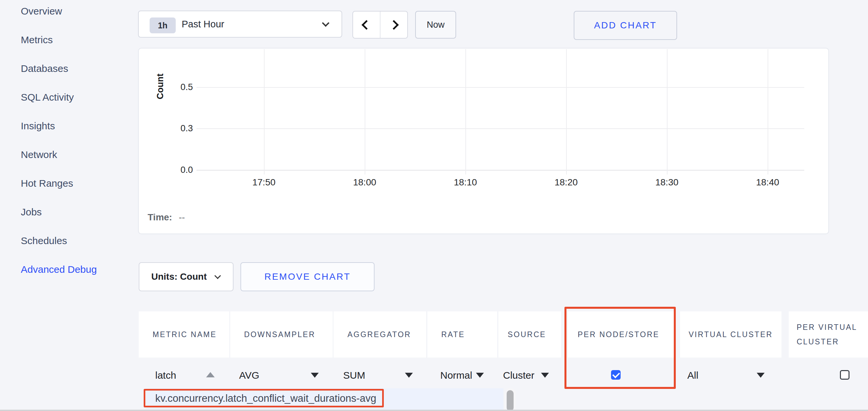 The height and width of the screenshot is (411, 868). What do you see at coordinates (367, 25) in the screenshot?
I see `chevron-left-icon` at bounding box center [367, 25].